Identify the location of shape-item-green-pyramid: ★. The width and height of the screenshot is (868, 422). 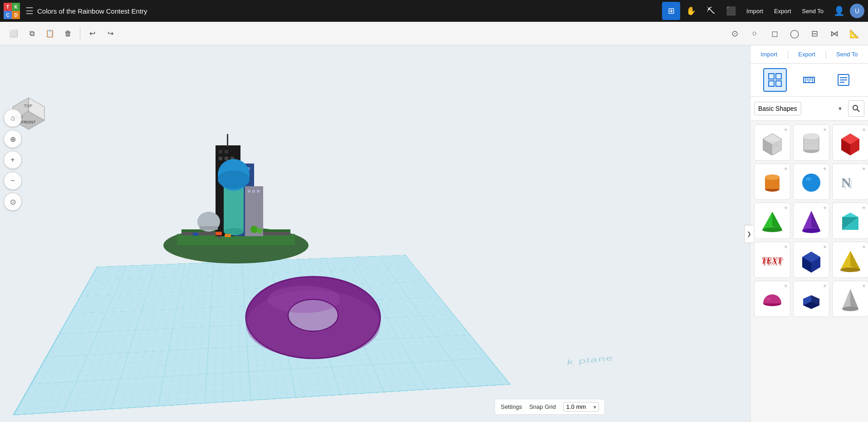
(772, 221).